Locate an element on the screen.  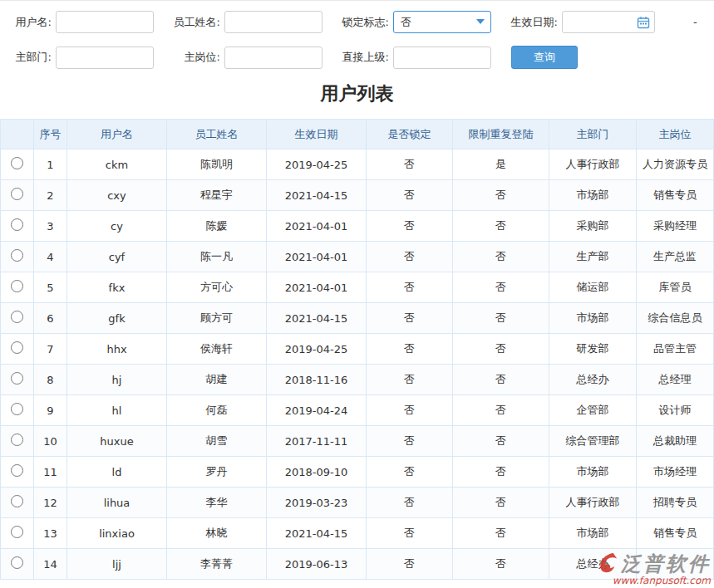
cell-index: 10 is located at coordinates (51, 442).